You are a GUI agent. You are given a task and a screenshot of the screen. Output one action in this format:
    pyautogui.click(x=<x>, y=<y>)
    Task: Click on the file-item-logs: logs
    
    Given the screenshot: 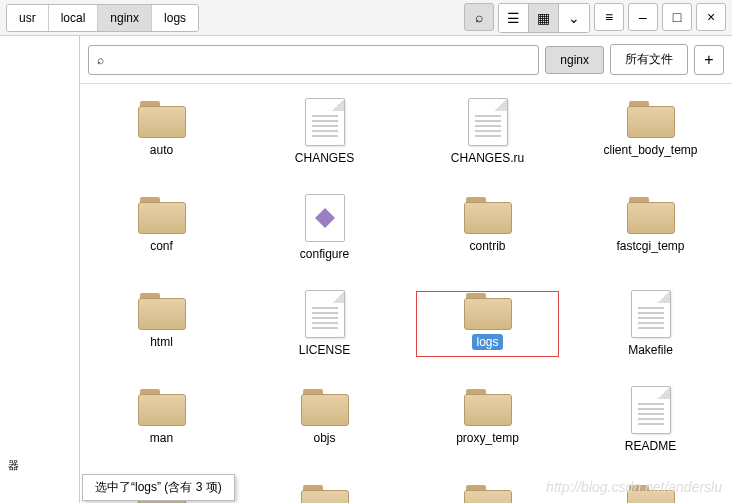 What is the action you would take?
    pyautogui.click(x=488, y=324)
    